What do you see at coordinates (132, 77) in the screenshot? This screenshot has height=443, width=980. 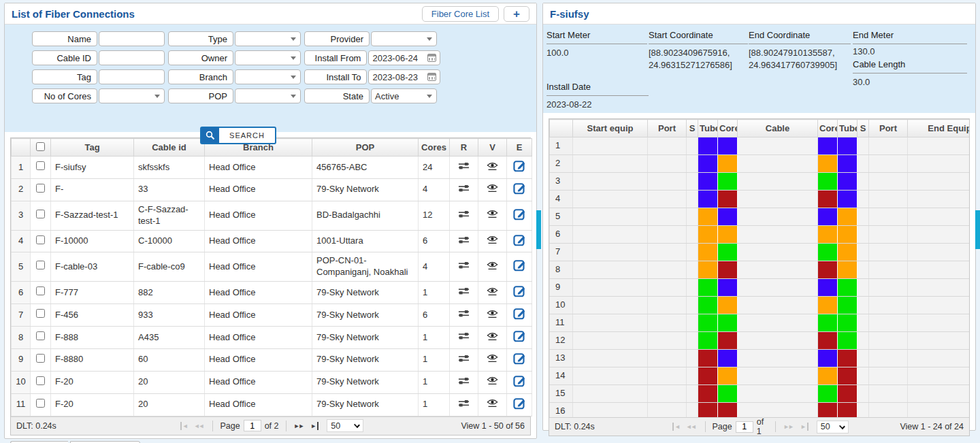 I see `tag-filter-input` at bounding box center [132, 77].